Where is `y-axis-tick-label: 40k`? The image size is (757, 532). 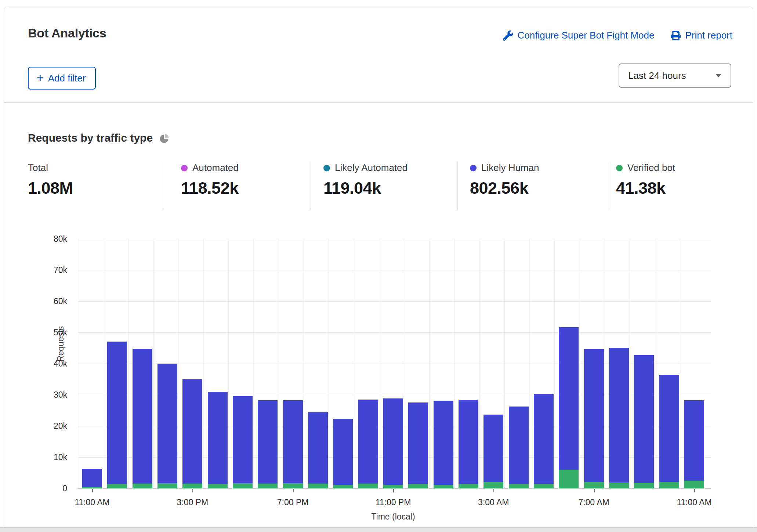
y-axis-tick-label: 40k is located at coordinates (52, 364).